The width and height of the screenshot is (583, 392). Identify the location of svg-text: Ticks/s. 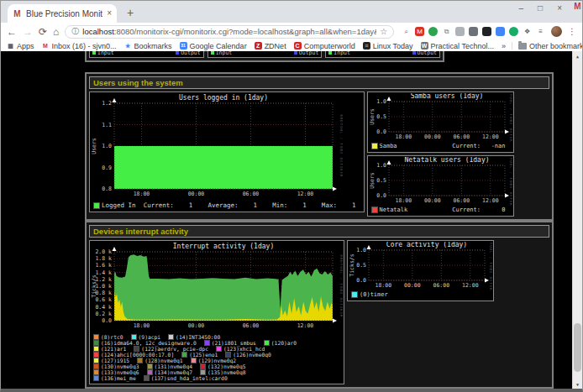
(94, 285).